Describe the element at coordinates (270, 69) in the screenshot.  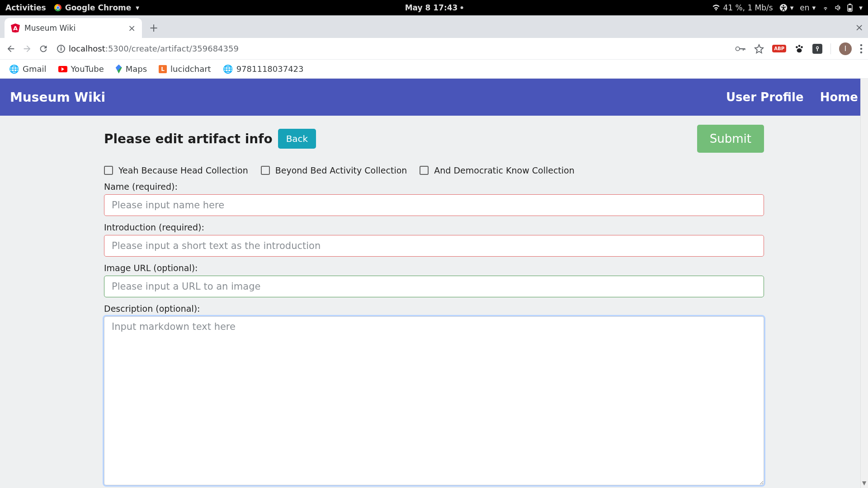
I see `bookmark-label: 9781118037423` at that location.